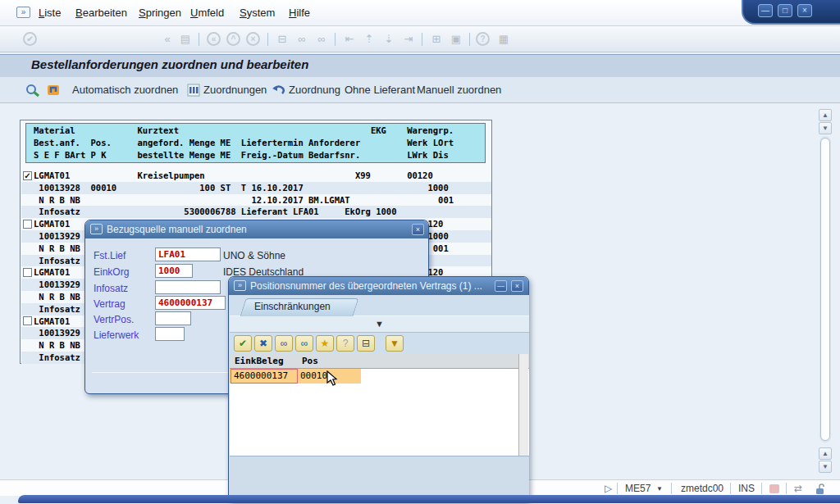  I want to click on manual-assign-button: Manuell zuordnen, so click(459, 90).